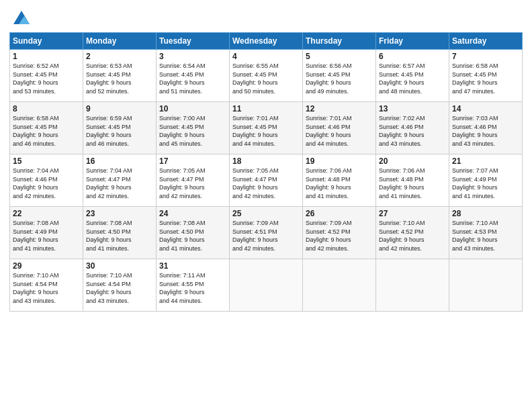 This screenshot has width=532, height=411. Describe the element at coordinates (486, 128) in the screenshot. I see `calendar-cell: 14Sunrise: 7:03 AM Sunset: 4:46 PM Dayli…` at that location.